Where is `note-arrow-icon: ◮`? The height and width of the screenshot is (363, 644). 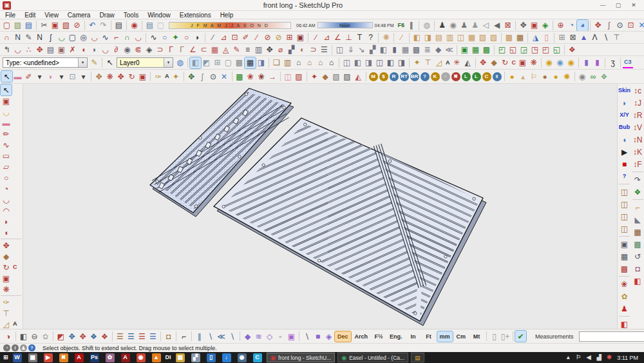
note-arrow-icon: ◮ is located at coordinates (536, 37).